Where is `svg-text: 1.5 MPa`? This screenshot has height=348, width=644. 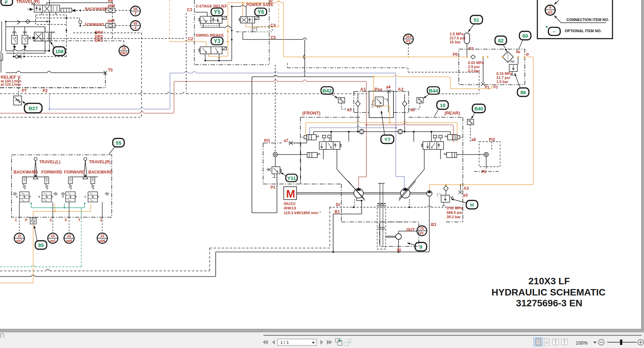
svg-text: 1.5 MPa is located at coordinates (457, 34).